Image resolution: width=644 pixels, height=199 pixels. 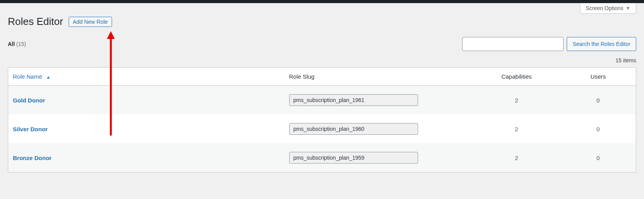 I want to click on items-count: 15 items, so click(x=626, y=60).